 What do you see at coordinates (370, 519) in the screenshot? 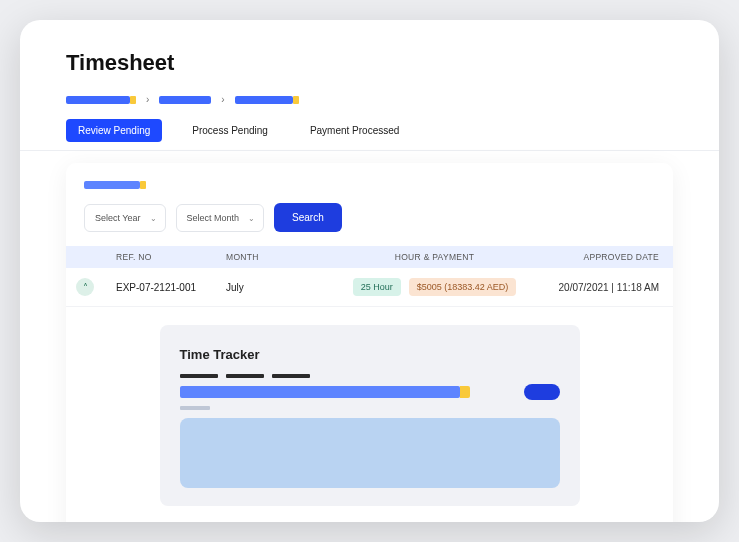
I see `action-row: Approve Reject` at bounding box center [370, 519].